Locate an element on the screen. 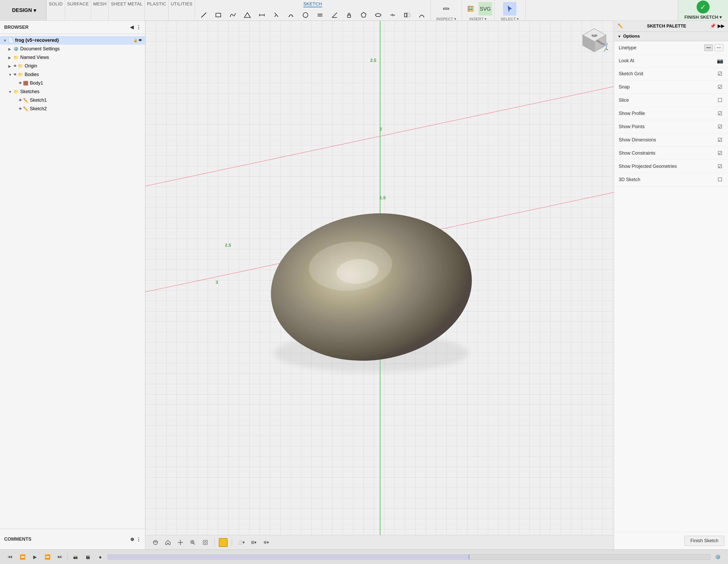 This screenshot has width=728, height=564. tree-item-doc-settings: ▶ ⚙️ Document Settings is located at coordinates (73, 49).